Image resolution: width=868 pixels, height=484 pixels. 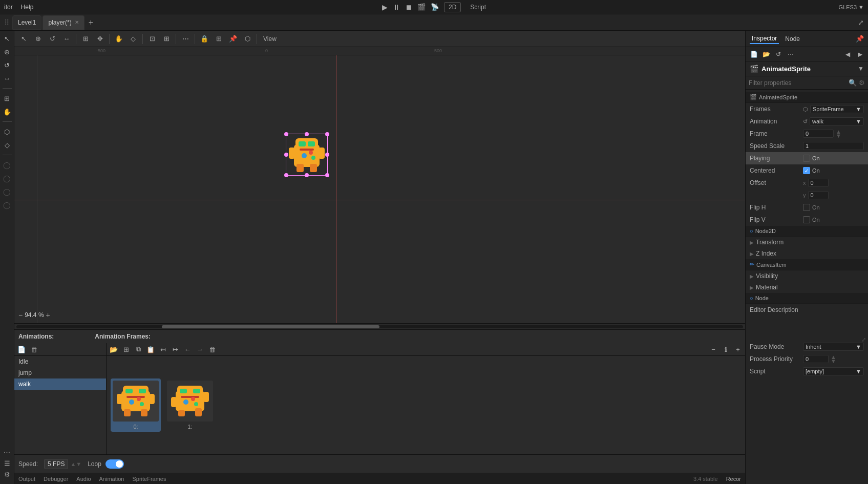 What do you see at coordinates (126, 349) in the screenshot?
I see `frames-grid-btn: ⊞` at bounding box center [126, 349].